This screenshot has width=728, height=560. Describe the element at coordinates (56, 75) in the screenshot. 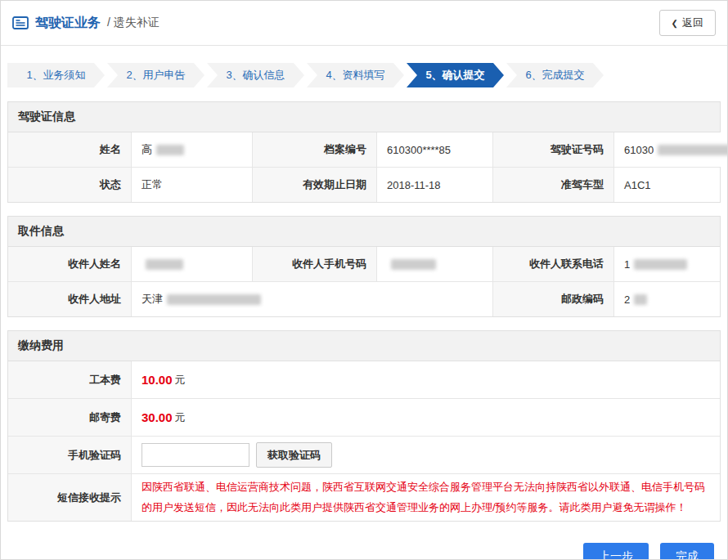

I see `step-1-notice: 1、业务须知` at that location.